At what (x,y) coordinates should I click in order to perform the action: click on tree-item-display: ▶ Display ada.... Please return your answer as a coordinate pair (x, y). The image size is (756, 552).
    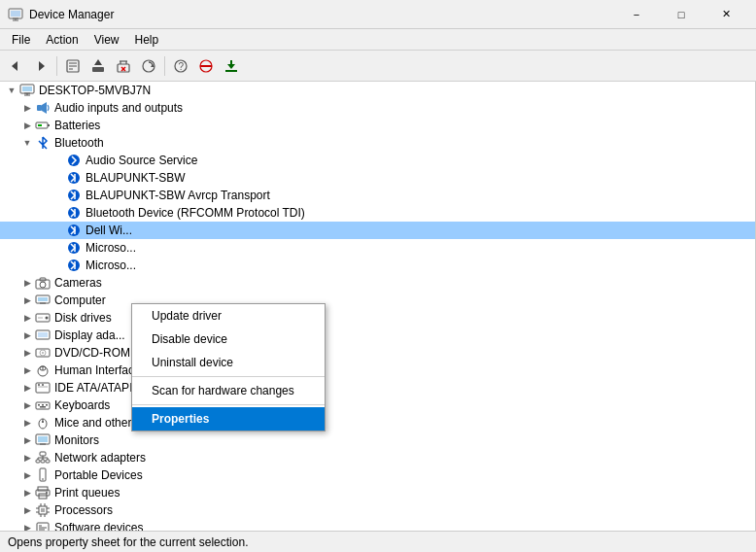
    Looking at the image, I should click on (377, 335).